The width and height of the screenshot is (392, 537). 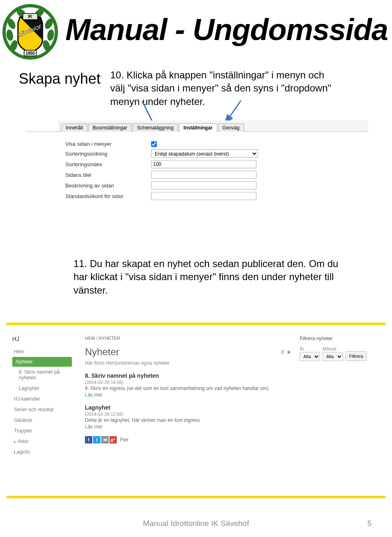 What do you see at coordinates (97, 440) in the screenshot?
I see `twitter-icon: t` at bounding box center [97, 440].